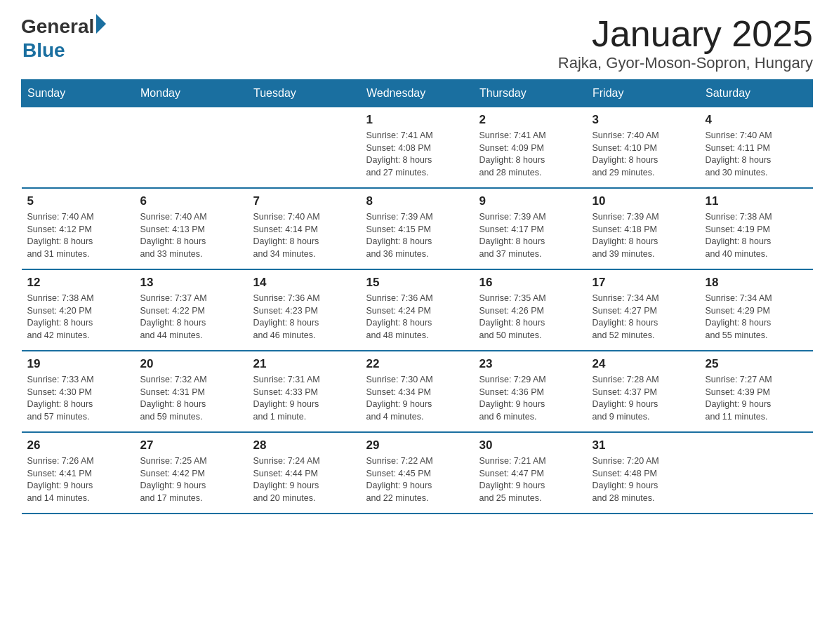 The image size is (834, 644). Describe the element at coordinates (643, 148) in the screenshot. I see `calendar-cell: 3Sunrise: 7:40 AM Sunset: 4:10 PM Daylig…` at that location.